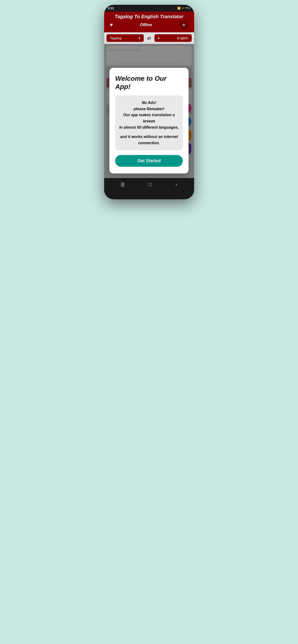  What do you see at coordinates (123, 184) in the screenshot?
I see `recents-nav-icon: |||` at bounding box center [123, 184].